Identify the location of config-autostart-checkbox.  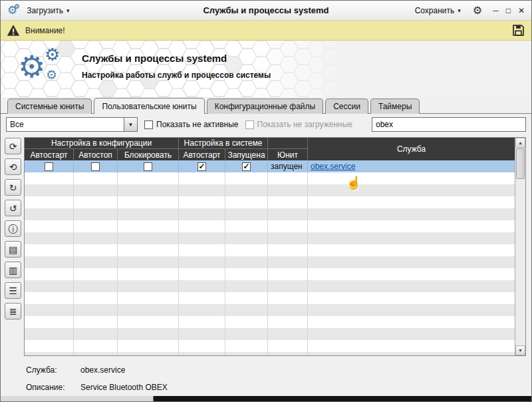
(49, 166).